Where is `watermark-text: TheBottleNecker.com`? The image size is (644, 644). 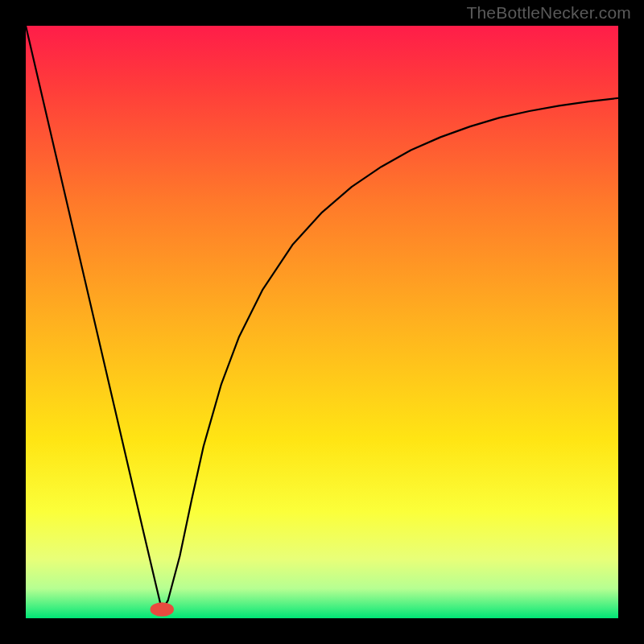
watermark-text: TheBottleNecker.com is located at coordinates (549, 13).